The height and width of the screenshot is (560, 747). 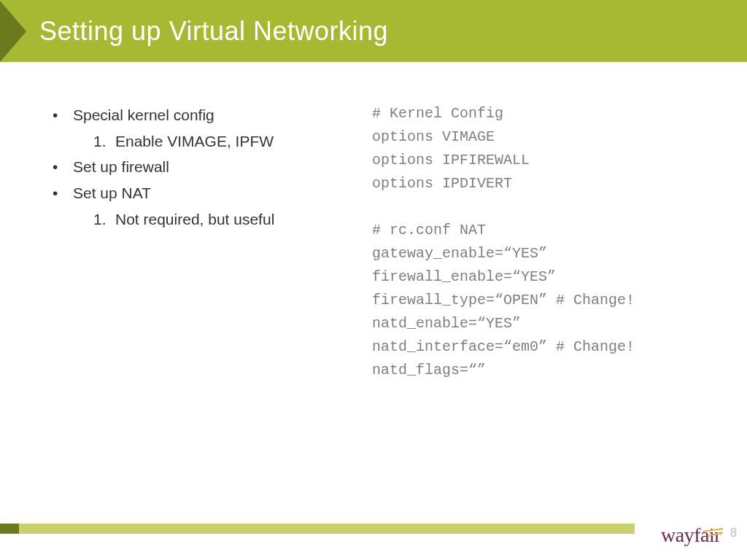 I want to click on code-line: options IPDIVERT, so click(x=442, y=184).